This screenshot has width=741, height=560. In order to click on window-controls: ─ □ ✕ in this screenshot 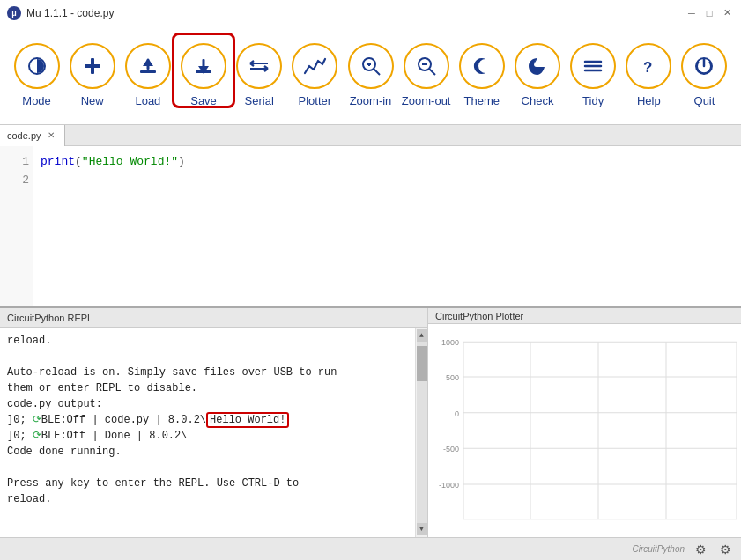, I will do `click(709, 13)`.